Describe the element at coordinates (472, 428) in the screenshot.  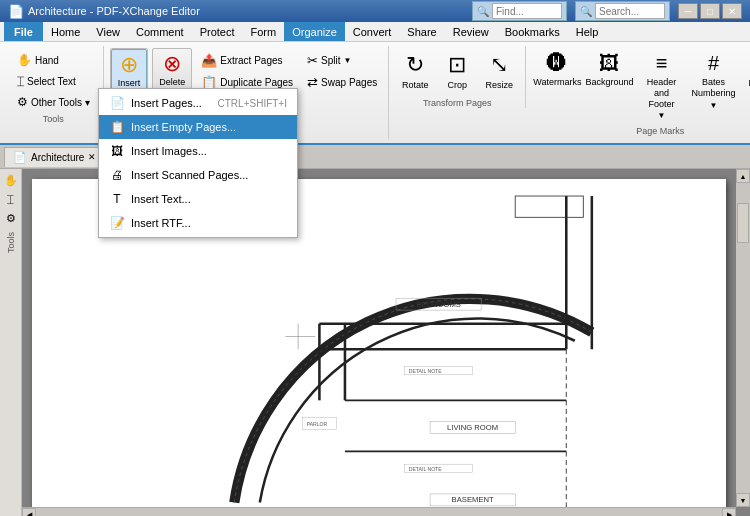
I see `svg-text: LIVING ROOM` at that location.